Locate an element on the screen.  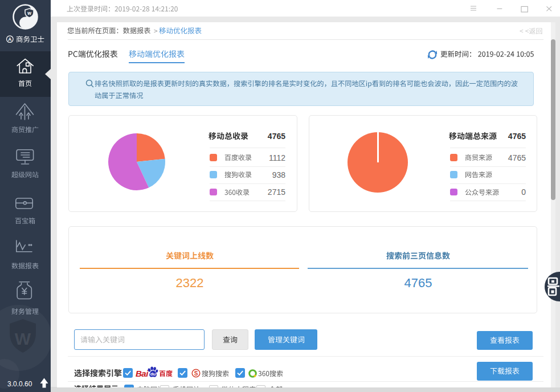
svg-text: A is located at coordinates (10, 39).